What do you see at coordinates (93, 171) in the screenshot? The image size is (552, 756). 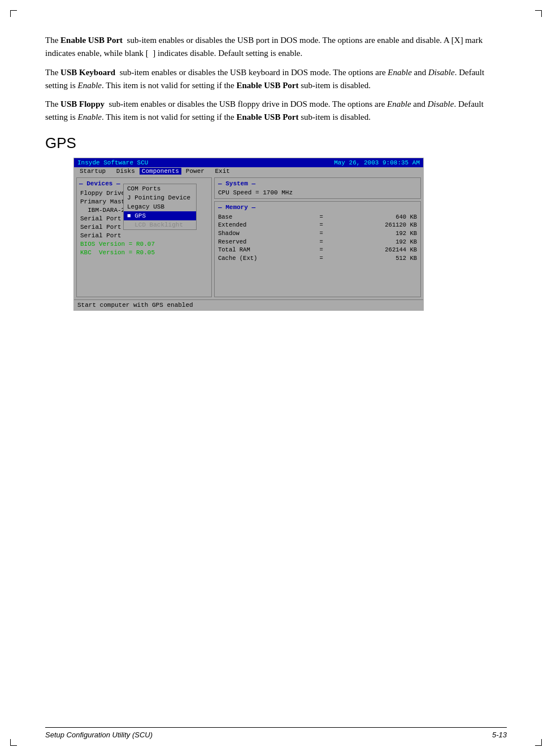 I see `menu-startup: Startup` at bounding box center [93, 171].